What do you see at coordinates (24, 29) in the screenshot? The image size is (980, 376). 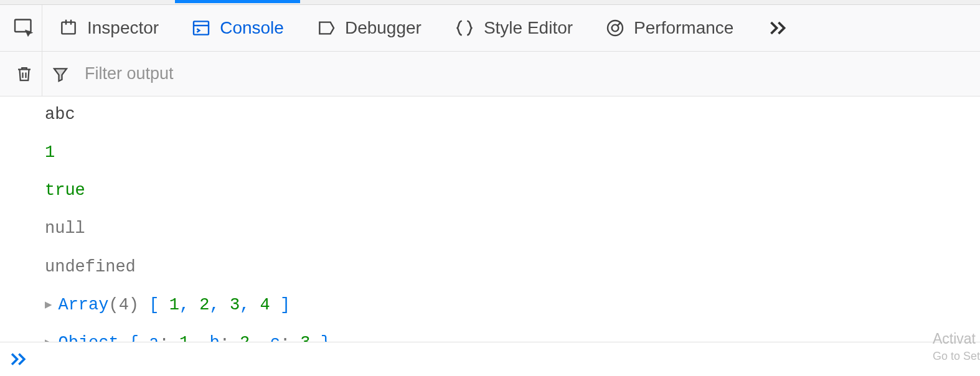 I see `element-picker-button` at bounding box center [24, 29].